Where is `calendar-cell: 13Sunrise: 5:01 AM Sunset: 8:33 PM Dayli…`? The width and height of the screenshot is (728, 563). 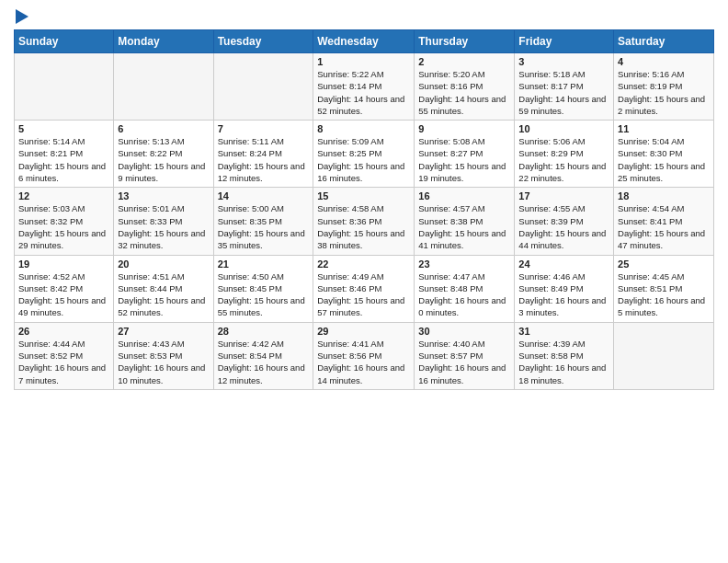
calendar-cell: 13Sunrise: 5:01 AM Sunset: 8:33 PM Dayli… is located at coordinates (164, 221).